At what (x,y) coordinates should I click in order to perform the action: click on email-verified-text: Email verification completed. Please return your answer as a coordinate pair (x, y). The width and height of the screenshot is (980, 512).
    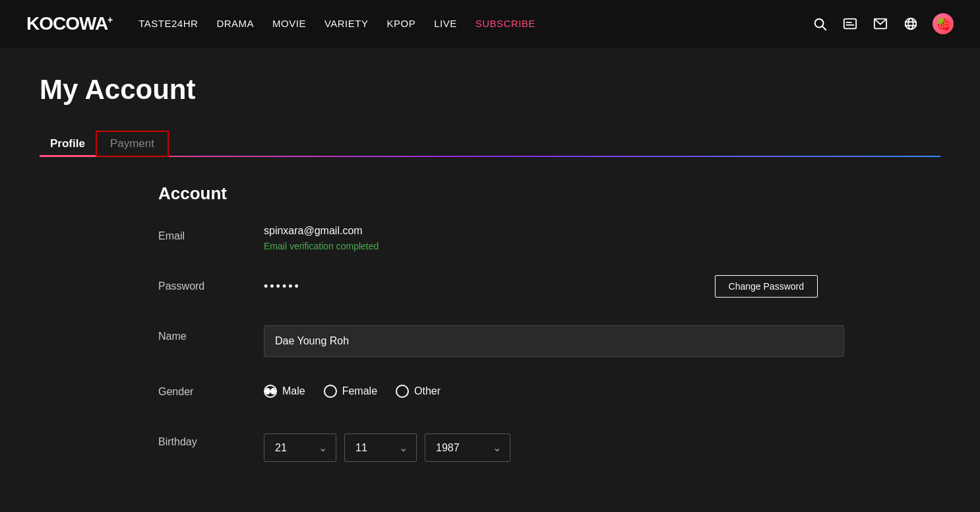
    Looking at the image, I should click on (541, 246).